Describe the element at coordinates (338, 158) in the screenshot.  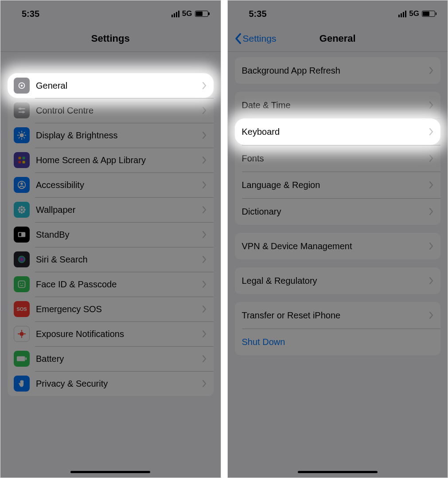
I see `general-group: Date & TimeKeyboardFontsLanguage & Regio…` at that location.